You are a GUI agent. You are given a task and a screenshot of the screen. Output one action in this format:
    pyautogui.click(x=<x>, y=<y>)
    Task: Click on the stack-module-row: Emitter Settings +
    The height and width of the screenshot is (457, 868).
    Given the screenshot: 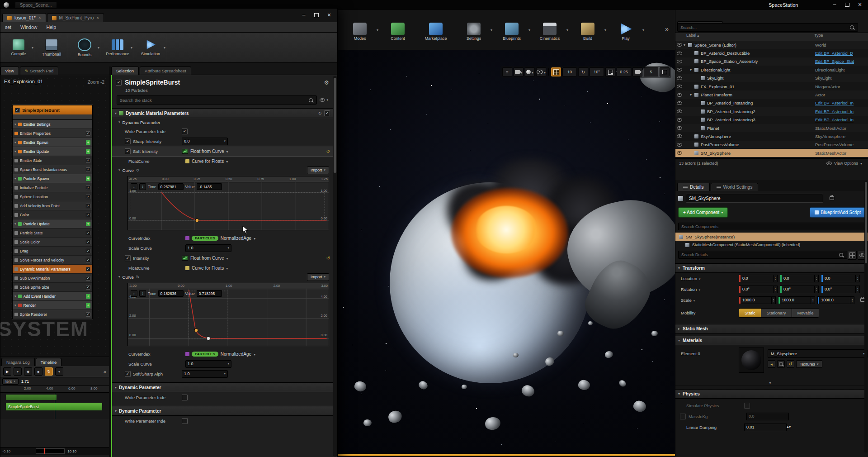 What is the action you would take?
    pyautogui.click(x=52, y=124)
    